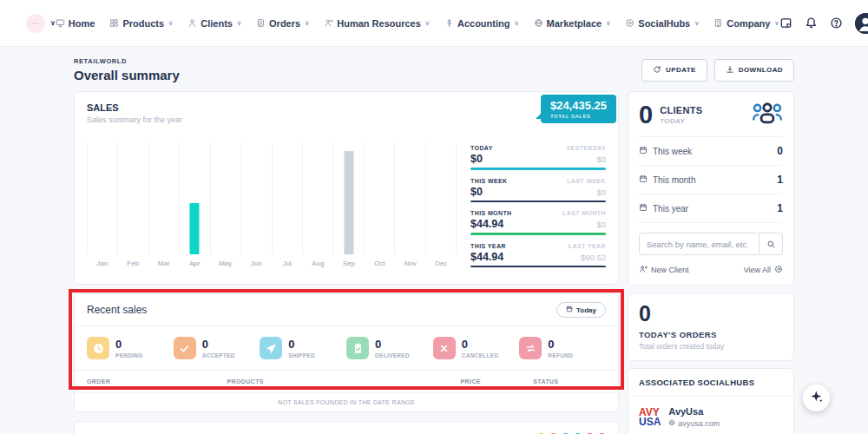 This screenshot has height=434, width=868. What do you see at coordinates (116, 310) in the screenshot?
I see `recent-sales-title: Recent sales` at bounding box center [116, 310].